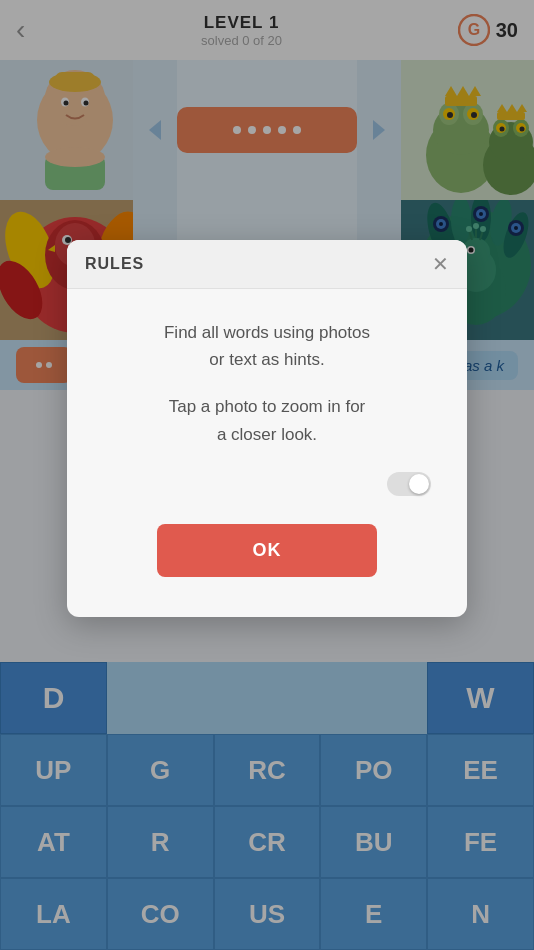 This screenshot has height=950, width=534. I want to click on ok-button: OK, so click(267, 550).